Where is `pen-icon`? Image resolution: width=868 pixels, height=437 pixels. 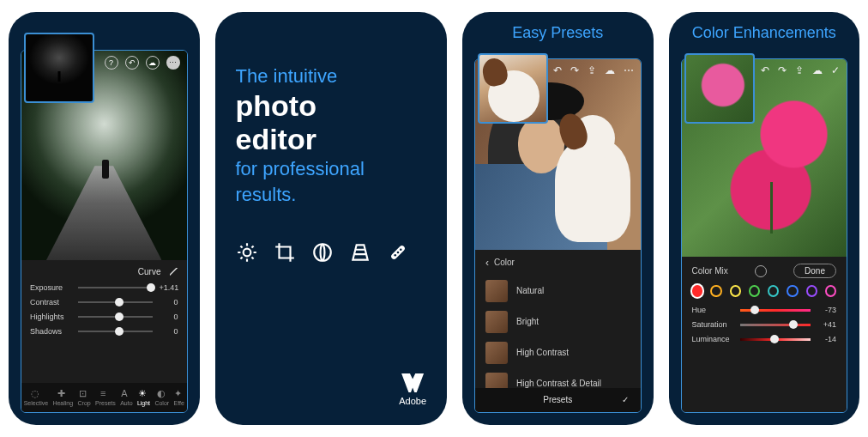
pen-icon is located at coordinates (174, 272).